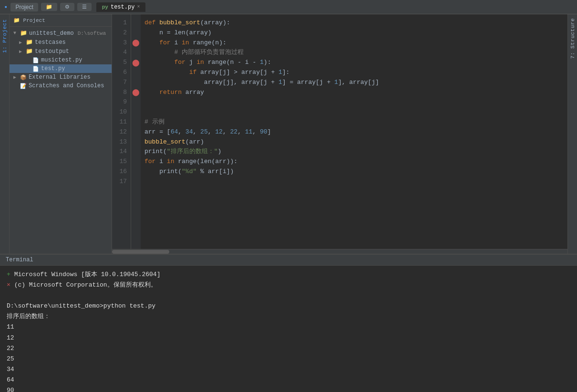 The height and width of the screenshot is (392, 577). I want to click on term-line-11: 11, so click(288, 327).